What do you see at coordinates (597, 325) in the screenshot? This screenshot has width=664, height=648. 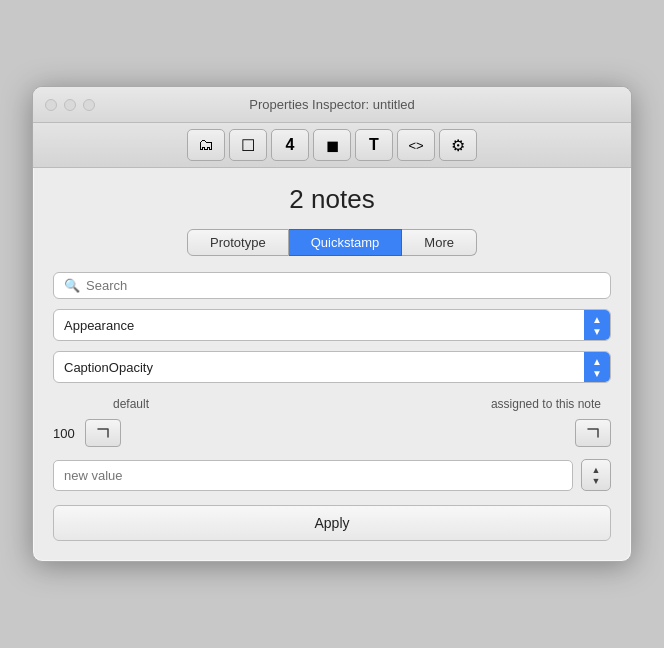 I see `appearance-arrows: ▲ ▼` at bounding box center [597, 325].